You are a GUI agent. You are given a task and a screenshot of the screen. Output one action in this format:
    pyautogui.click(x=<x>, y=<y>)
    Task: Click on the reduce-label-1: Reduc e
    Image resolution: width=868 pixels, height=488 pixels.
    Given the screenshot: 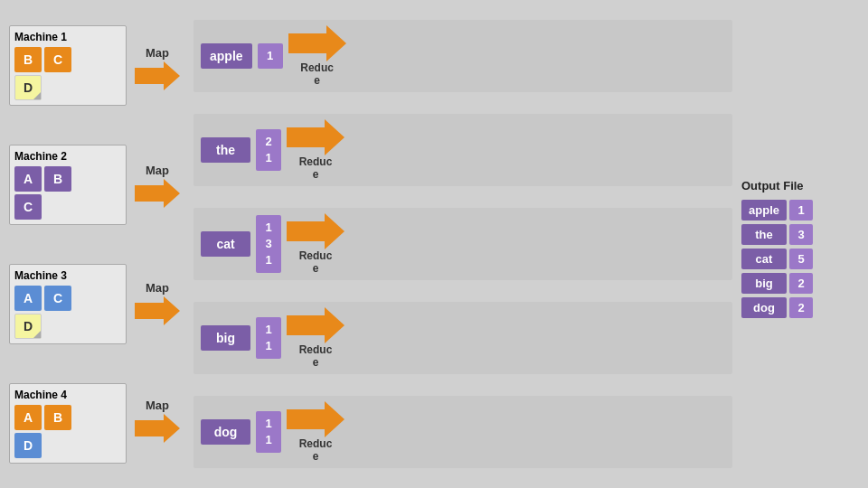 What is the action you would take?
    pyautogui.click(x=316, y=168)
    